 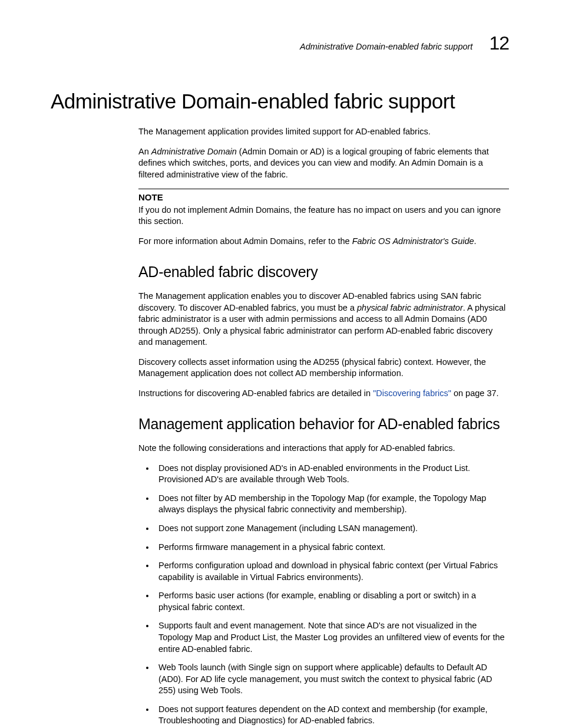 What do you see at coordinates (475, 241) in the screenshot?
I see `text-run: .` at bounding box center [475, 241].